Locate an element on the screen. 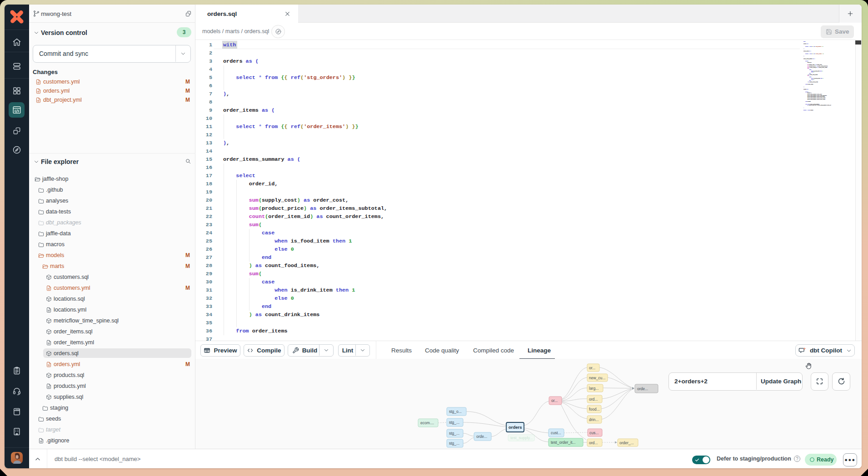 This screenshot has width=868, height=476. svg-text: test_supply... is located at coordinates (522, 438).